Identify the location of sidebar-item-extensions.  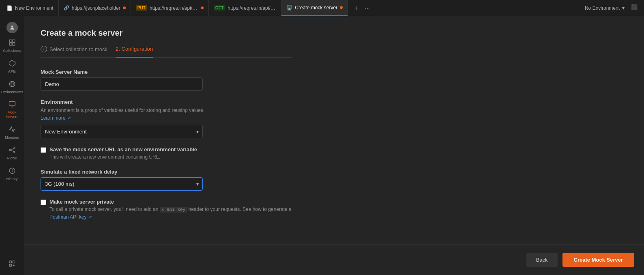
(12, 264).